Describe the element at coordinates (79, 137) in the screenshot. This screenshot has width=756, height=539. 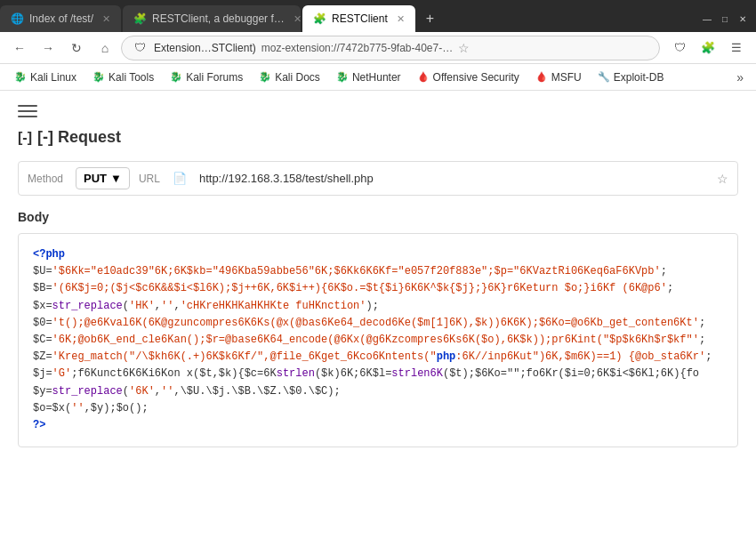
I see `section-title: [-] Request` at that location.